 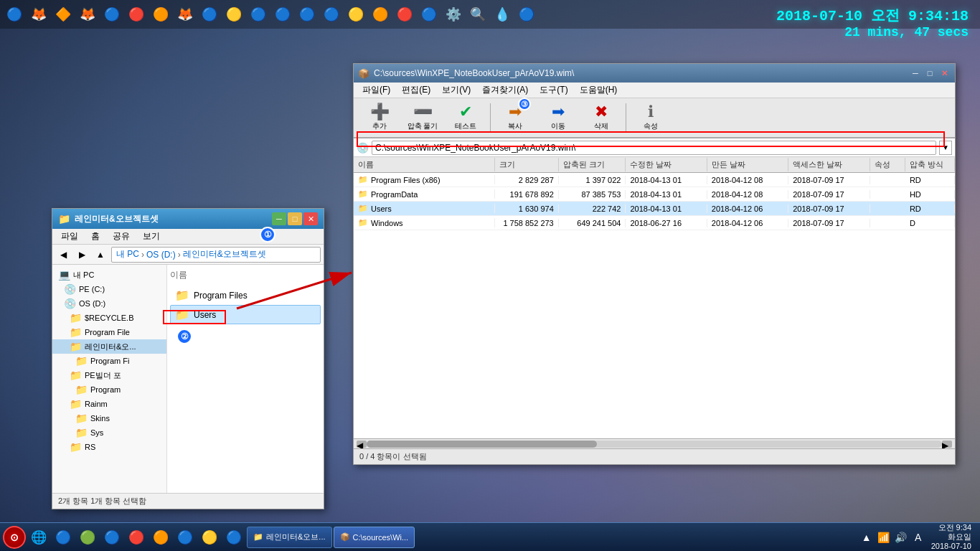 I want to click on taskbar-icon-4: 🔵, so click(x=112, y=537).